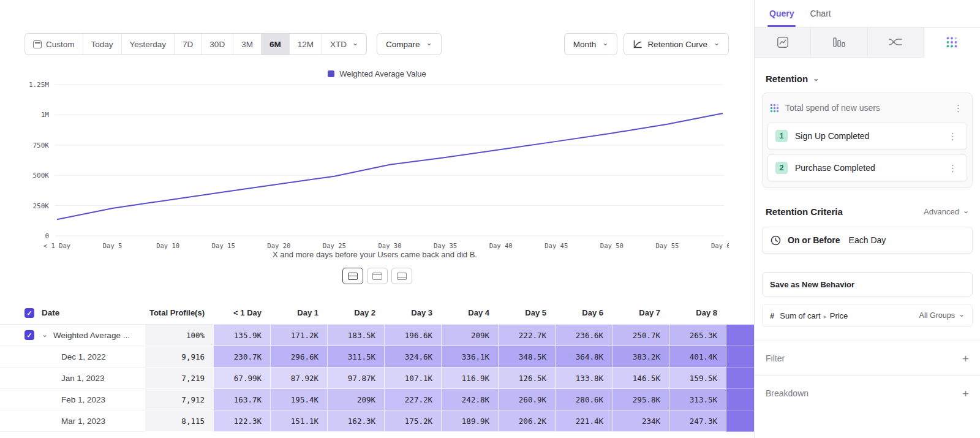 The image size is (980, 438). Describe the element at coordinates (772, 316) in the screenshot. I see `numeric-property-icon: #` at that location.